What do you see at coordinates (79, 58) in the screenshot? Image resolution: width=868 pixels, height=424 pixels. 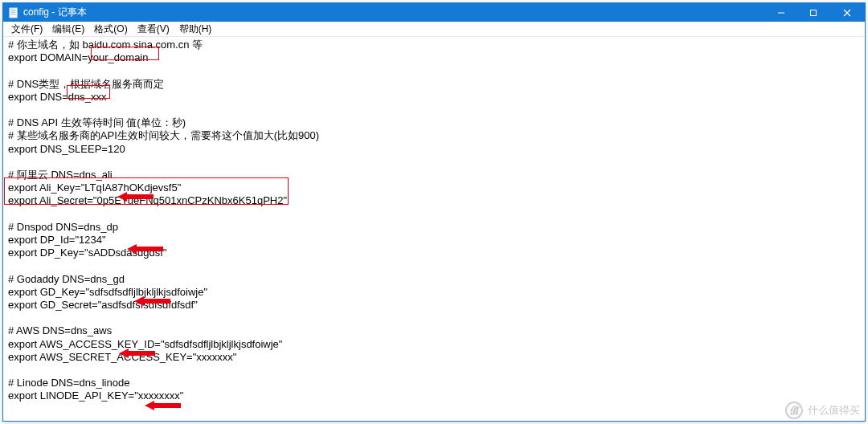 I see `line: export DOMAIN=your_domain` at bounding box center [79, 58].